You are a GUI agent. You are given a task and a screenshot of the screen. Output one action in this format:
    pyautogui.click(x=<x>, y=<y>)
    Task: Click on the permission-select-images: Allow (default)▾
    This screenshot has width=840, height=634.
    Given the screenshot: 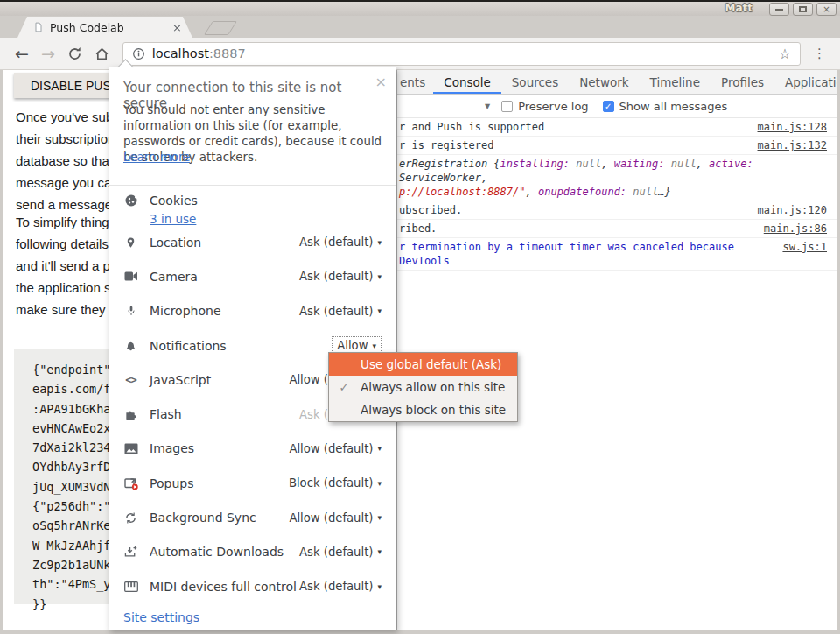 What is the action you would take?
    pyautogui.click(x=335, y=448)
    